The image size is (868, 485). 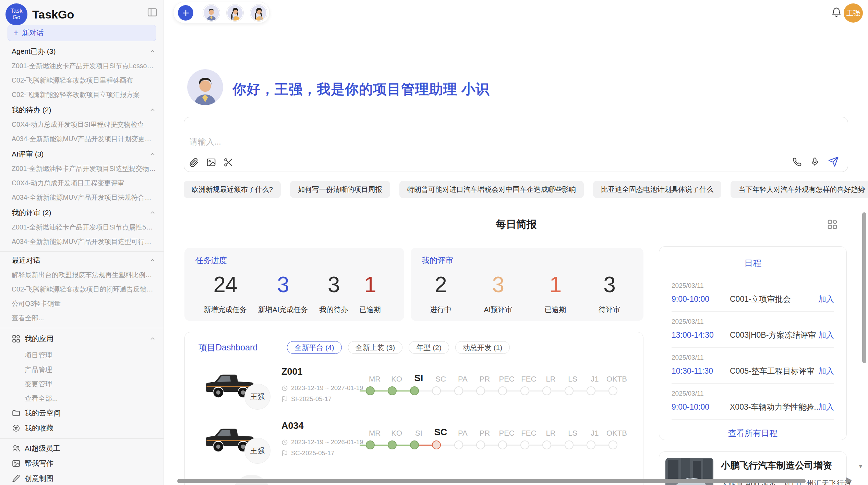 What do you see at coordinates (849, 480) in the screenshot?
I see `scroll-right-arrow-icon: ▶` at bounding box center [849, 480].